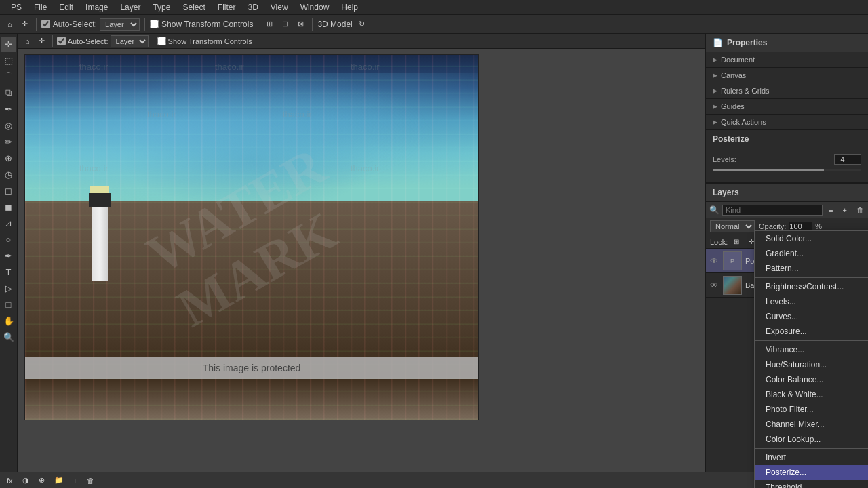 The width and height of the screenshot is (868, 488). What do you see at coordinates (860, 210) in the screenshot?
I see `layers-delete-btn: 🗑` at bounding box center [860, 210].